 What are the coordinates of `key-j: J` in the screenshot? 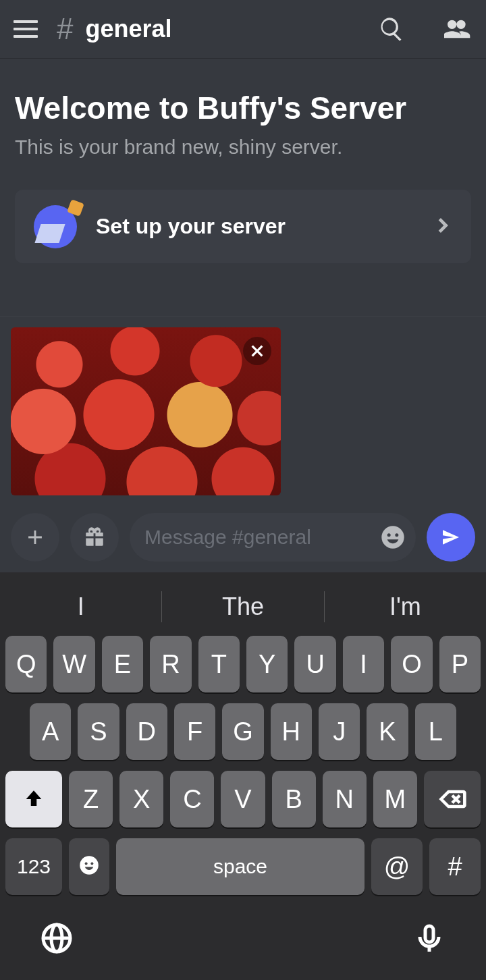 It's located at (339, 732).